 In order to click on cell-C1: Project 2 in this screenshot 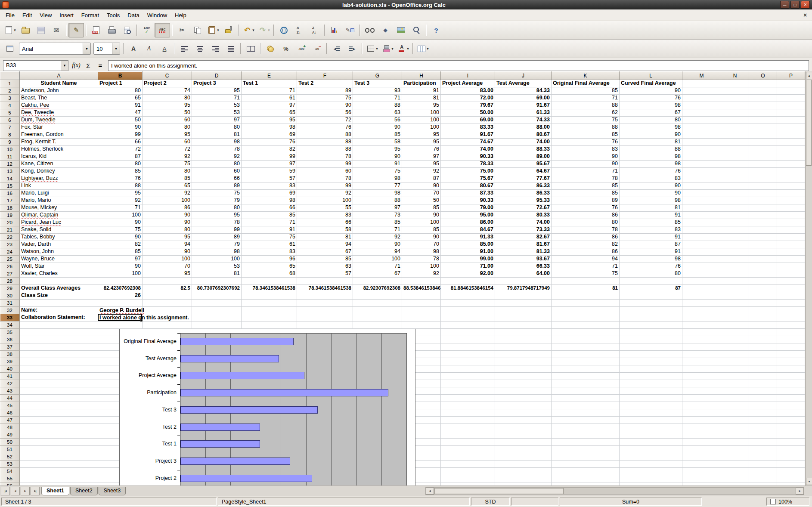, I will do `click(167, 83)`.